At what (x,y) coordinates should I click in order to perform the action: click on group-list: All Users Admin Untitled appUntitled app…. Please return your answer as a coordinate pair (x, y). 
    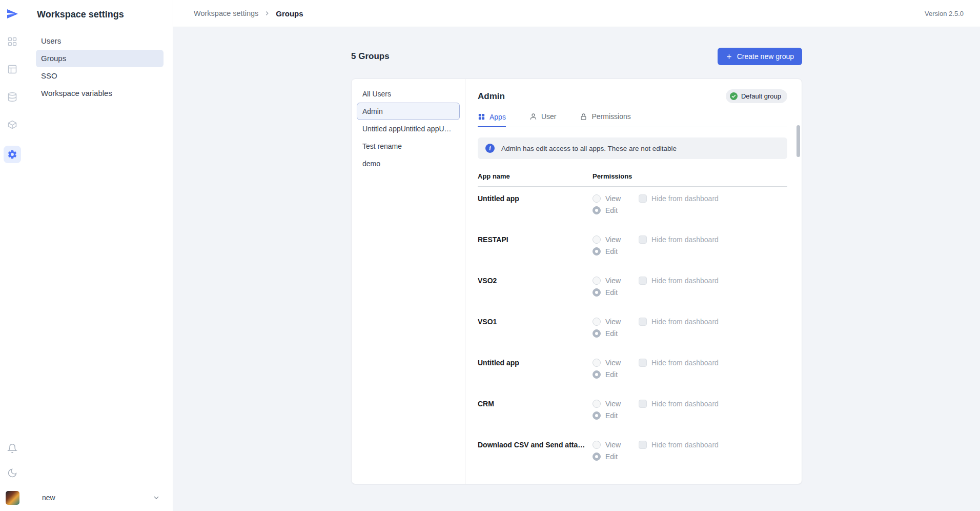
    Looking at the image, I should click on (409, 281).